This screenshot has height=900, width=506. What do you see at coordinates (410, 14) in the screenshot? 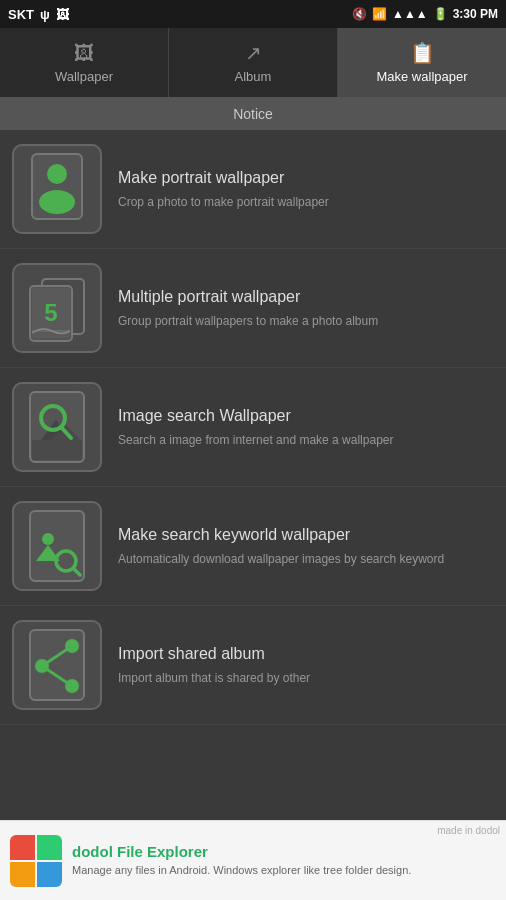
I see `signal-icon: ▲▲▲` at bounding box center [410, 14].